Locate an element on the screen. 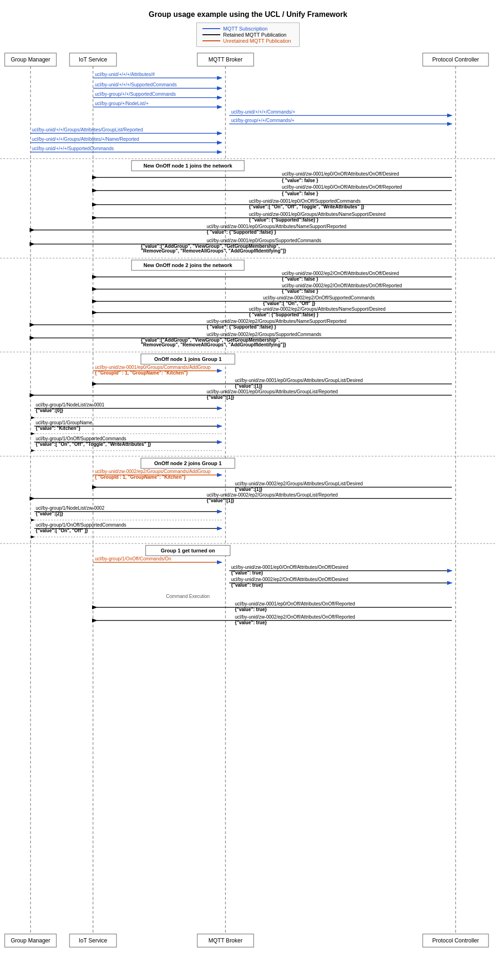  svg-text:New OnOff node 1 joins the net: New OnOff node 1 joins the network is located at coordinates (188, 166).